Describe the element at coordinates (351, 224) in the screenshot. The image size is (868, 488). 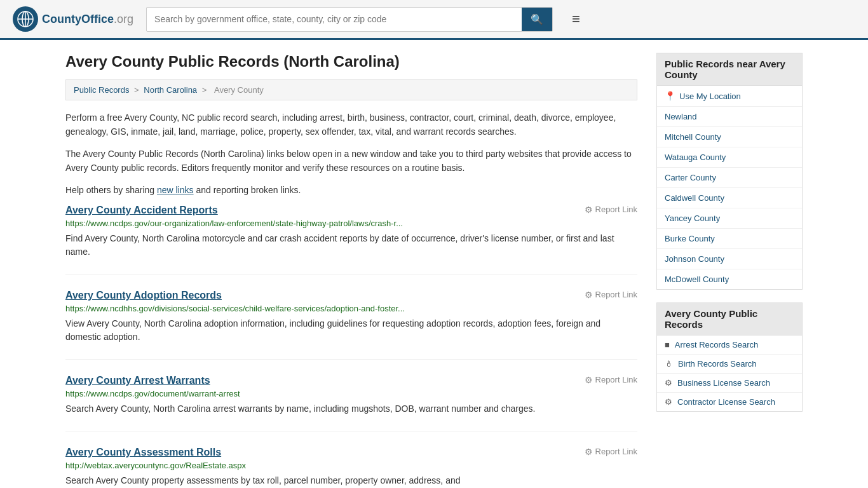
I see `record-url-accident-reports: https://www.ncdps.gov/our-organization/l…` at that location.